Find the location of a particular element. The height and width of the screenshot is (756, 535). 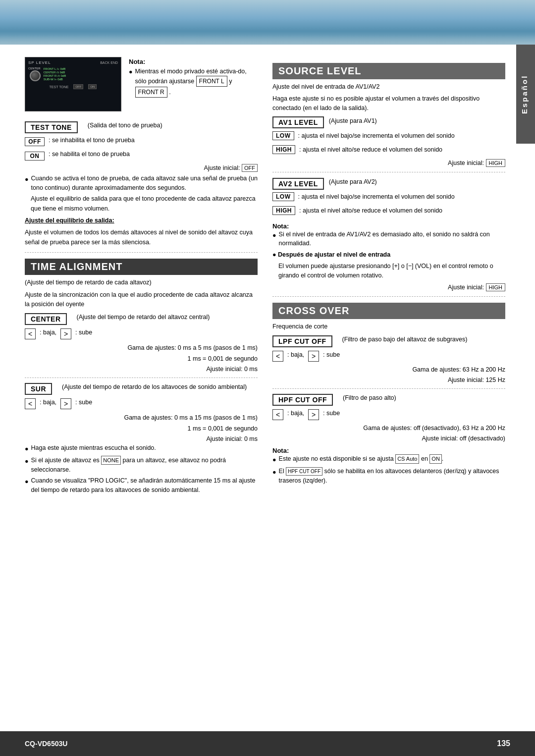

av1-high-row: HIGH : ajusta el nivel alto/se reduce el… is located at coordinates (389, 151).